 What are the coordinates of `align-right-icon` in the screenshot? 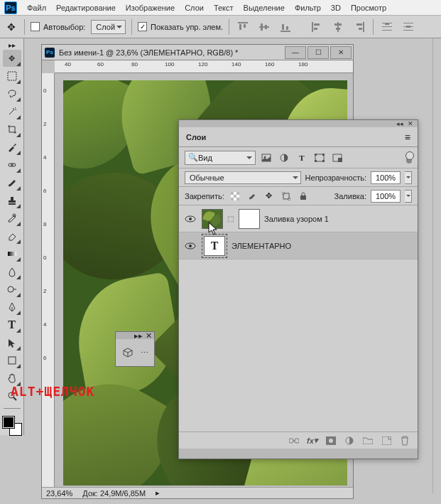 It's located at (359, 27).